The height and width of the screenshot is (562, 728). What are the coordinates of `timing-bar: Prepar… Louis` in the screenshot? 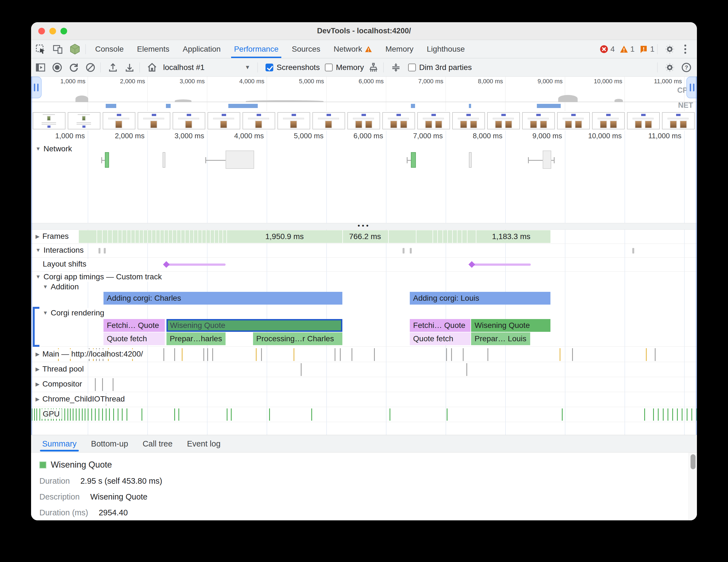 It's located at (501, 339).